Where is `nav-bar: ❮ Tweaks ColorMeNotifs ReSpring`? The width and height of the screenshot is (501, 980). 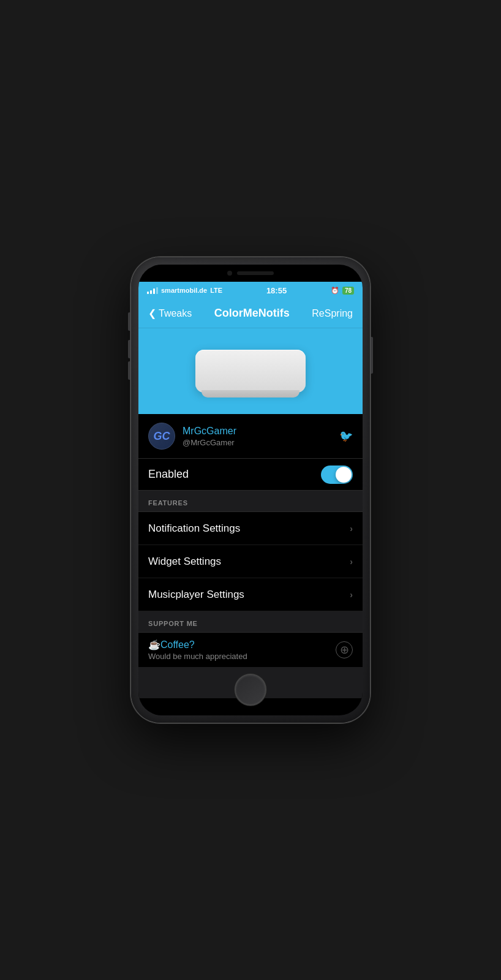 nav-bar: ❮ Tweaks ColorMeNotifs ReSpring is located at coordinates (250, 314).